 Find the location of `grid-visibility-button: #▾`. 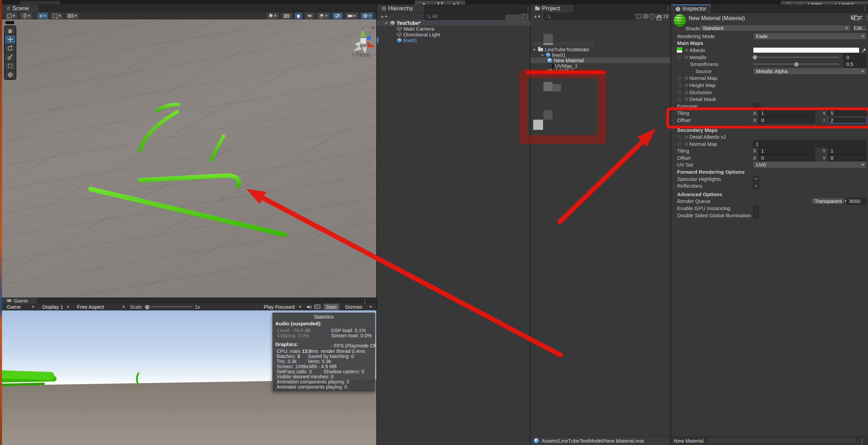

grid-visibility-button: #▾ is located at coordinates (43, 16).